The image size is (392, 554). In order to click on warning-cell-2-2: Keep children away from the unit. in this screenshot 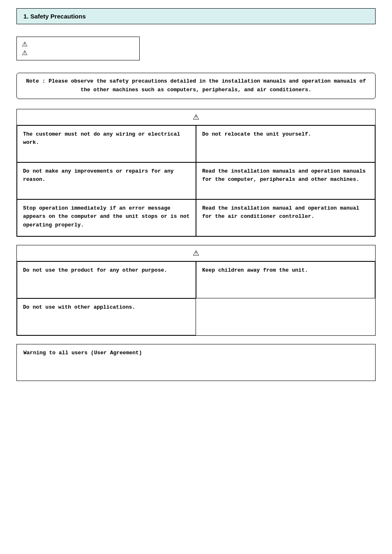, I will do `click(286, 280)`.